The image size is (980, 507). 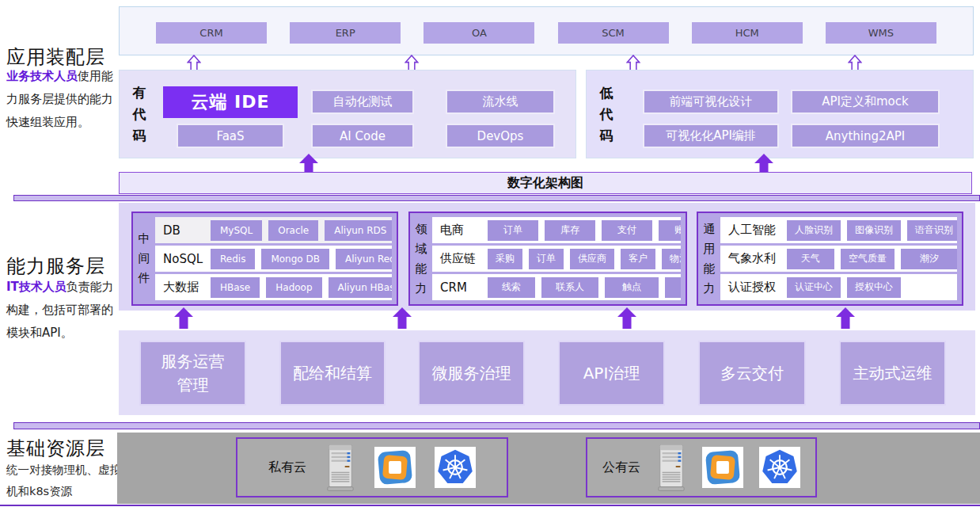 I want to click on auto-test-box: 自动化测试, so click(x=363, y=101).